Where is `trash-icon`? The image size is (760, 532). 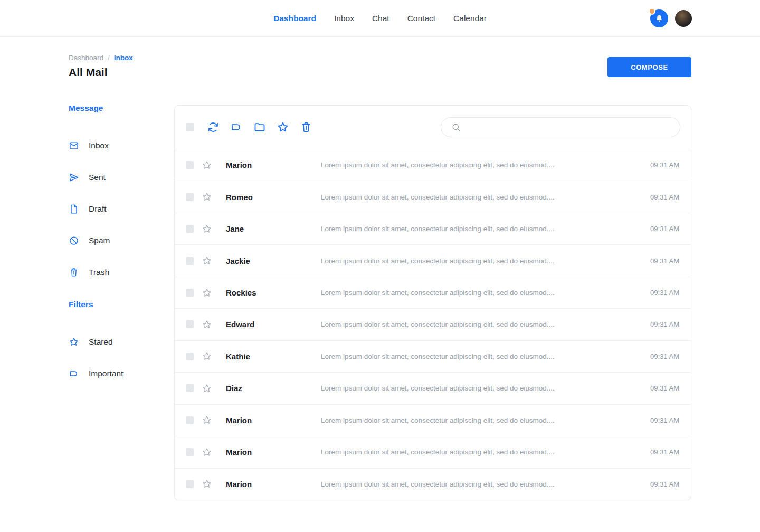 trash-icon is located at coordinates (306, 127).